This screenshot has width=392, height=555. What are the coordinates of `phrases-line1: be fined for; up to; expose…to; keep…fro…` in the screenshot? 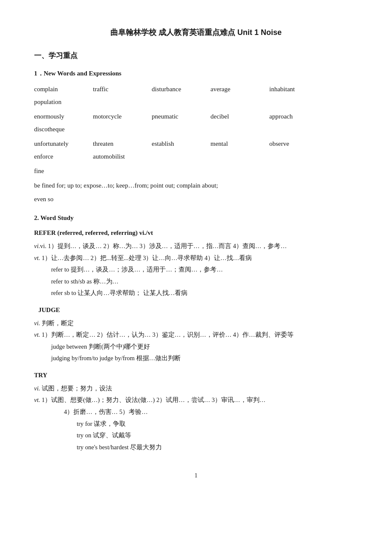 It's located at (196, 185).